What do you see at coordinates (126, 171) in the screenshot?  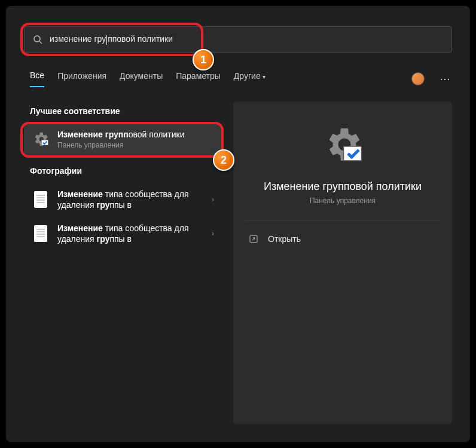 I see `section-photos: Фотографии` at bounding box center [126, 171].